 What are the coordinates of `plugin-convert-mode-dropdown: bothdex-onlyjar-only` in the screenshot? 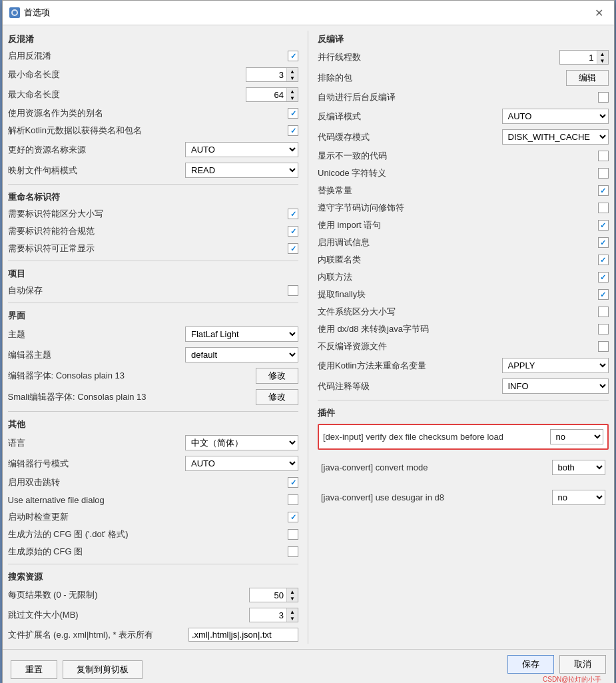 It's located at (579, 468).